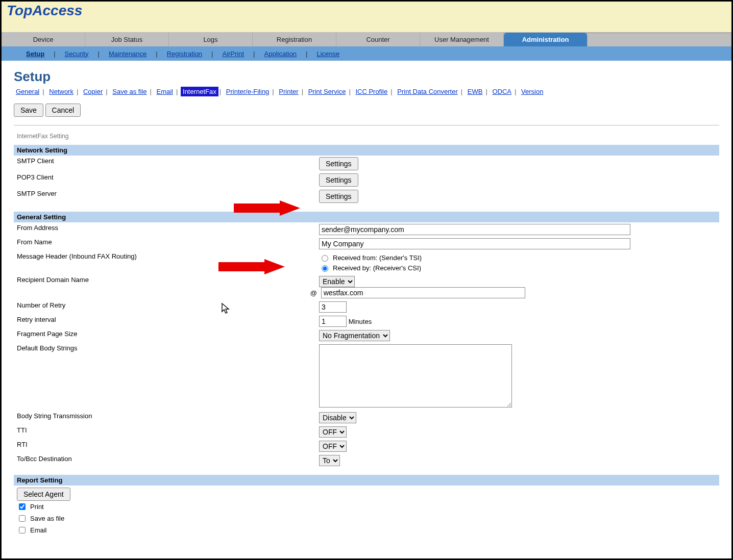 This screenshot has width=733, height=560. Describe the element at coordinates (165, 432) in the screenshot. I see `lbl-tti: TTI` at that location.